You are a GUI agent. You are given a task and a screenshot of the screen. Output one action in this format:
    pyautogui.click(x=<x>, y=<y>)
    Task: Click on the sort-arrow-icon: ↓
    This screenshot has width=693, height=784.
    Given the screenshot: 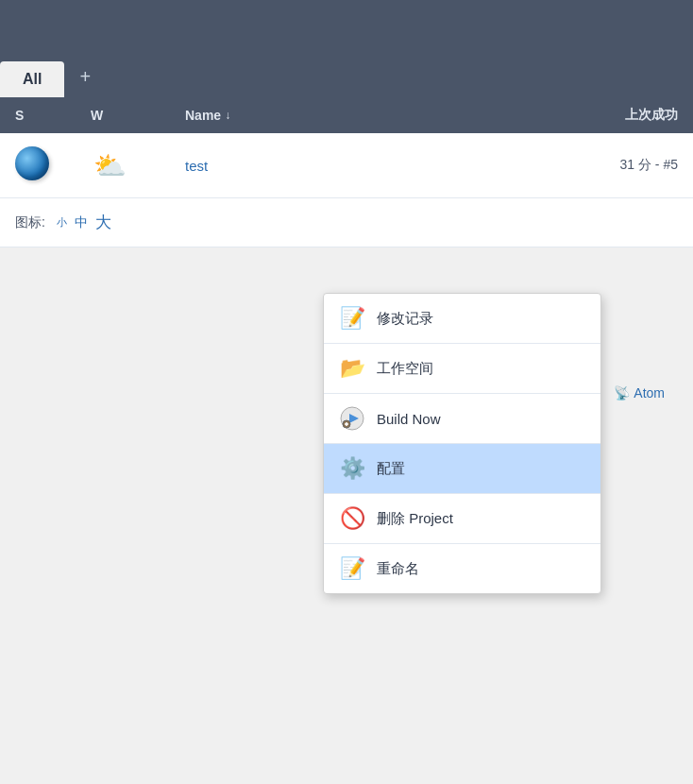 What is the action you would take?
    pyautogui.click(x=228, y=115)
    